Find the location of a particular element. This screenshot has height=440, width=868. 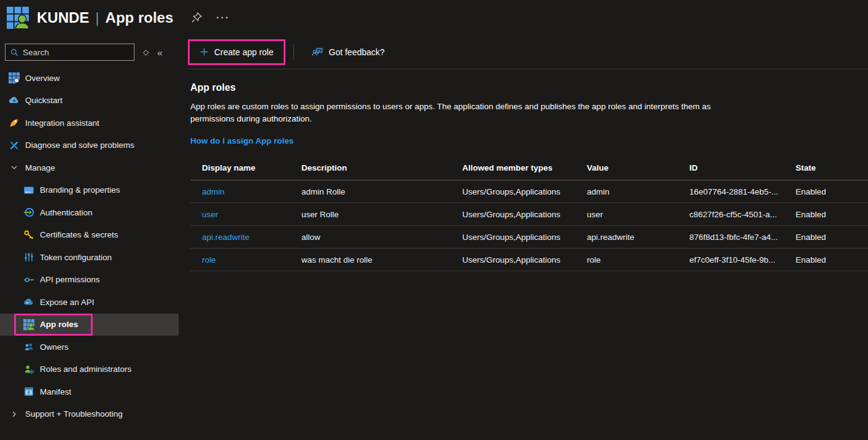

sidebar-group-label: Support + Troubleshooting is located at coordinates (74, 414).